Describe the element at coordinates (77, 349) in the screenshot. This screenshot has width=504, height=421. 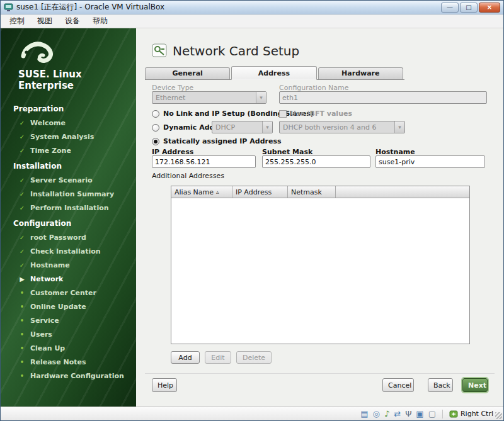
I see `sidebar-item-clean-up: •Clean Up` at that location.